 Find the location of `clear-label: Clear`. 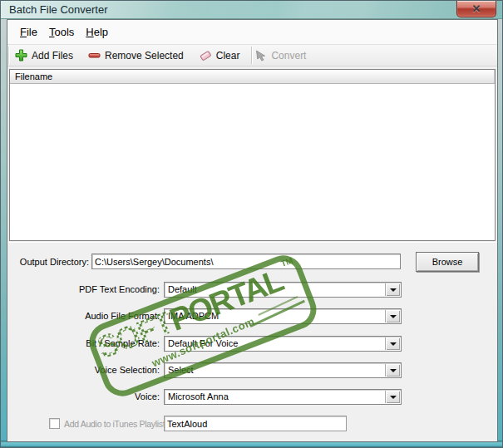

clear-label: Clear is located at coordinates (228, 56).